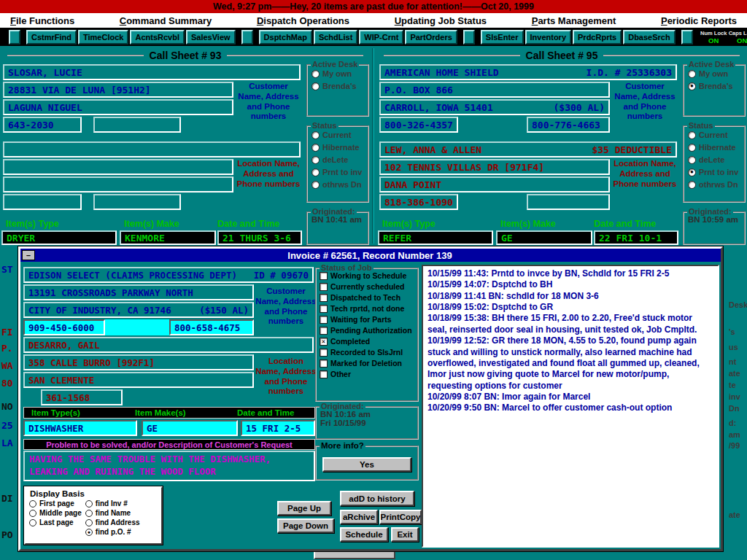  What do you see at coordinates (636, 238) in the screenshot?
I see `item-date-value: 22 FRI 10-1` at bounding box center [636, 238].